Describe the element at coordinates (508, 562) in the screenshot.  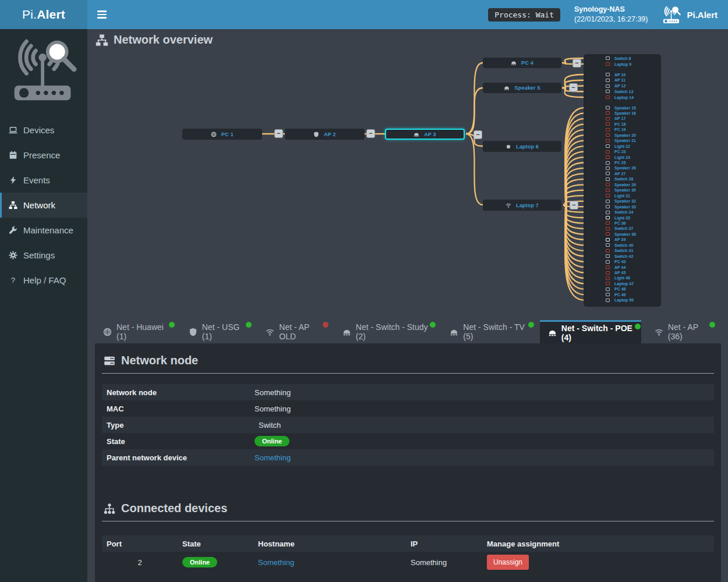
I see `unassign-button: Unassign` at that location.